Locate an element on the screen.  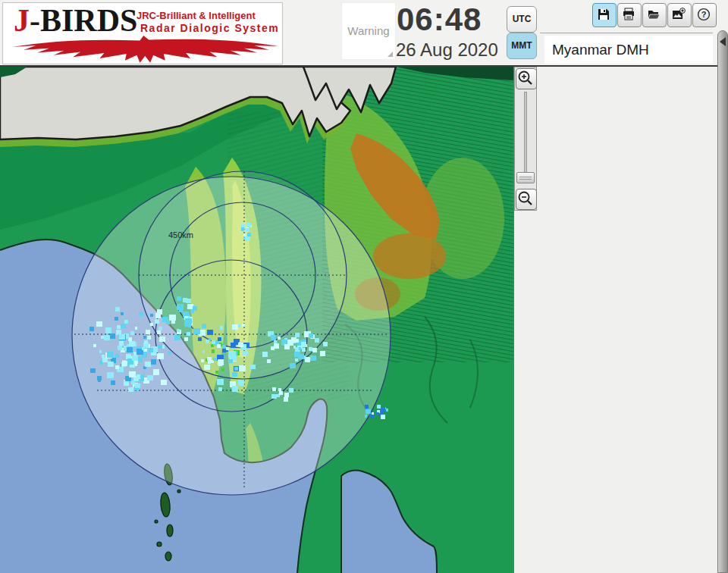
map-zoom-control is located at coordinates (526, 139).